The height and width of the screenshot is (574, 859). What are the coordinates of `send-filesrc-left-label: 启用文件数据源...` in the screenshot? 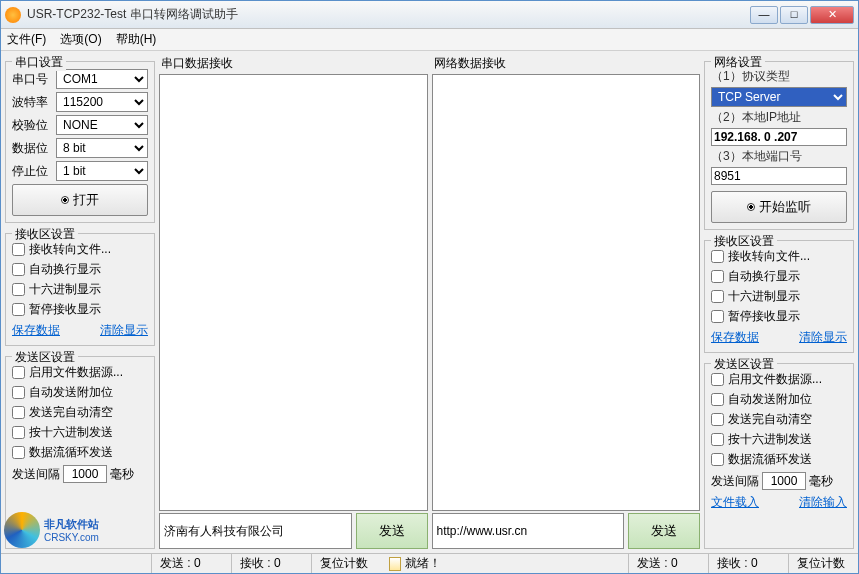 It's located at (76, 372).